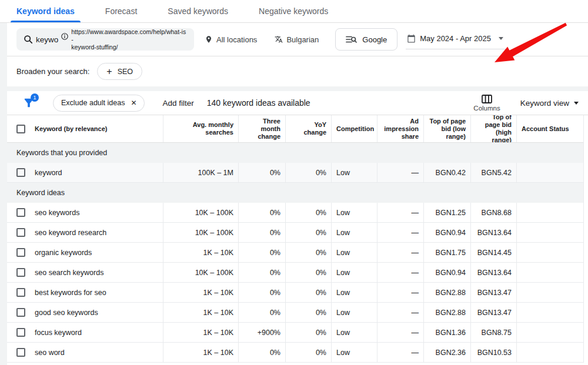 Image resolution: width=588 pixels, height=365 pixels. Describe the element at coordinates (85, 353) in the screenshot. I see `keyword-cell: seo word` at that location.